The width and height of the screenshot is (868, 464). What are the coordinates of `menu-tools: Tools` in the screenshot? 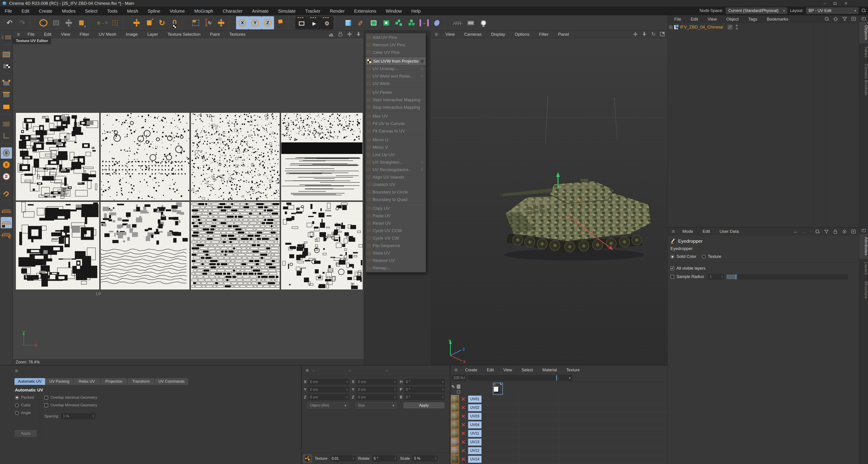 It's located at (112, 11).